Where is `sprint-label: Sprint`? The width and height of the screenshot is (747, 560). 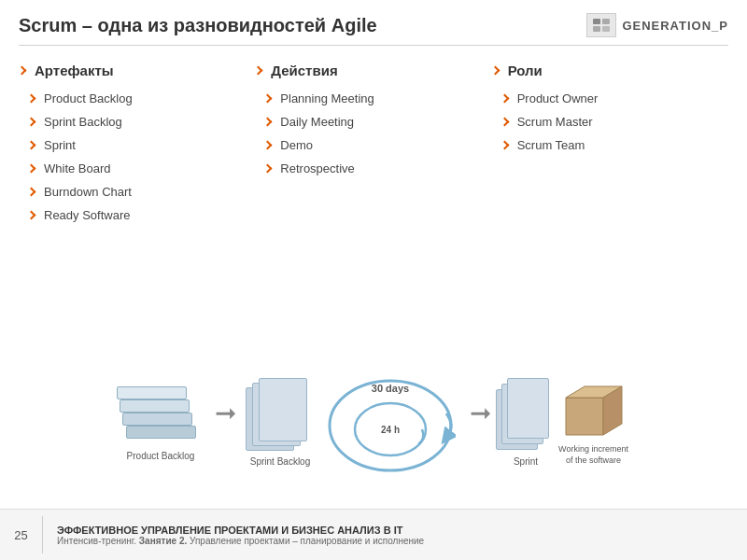
sprint-label: Sprint is located at coordinates (526, 461).